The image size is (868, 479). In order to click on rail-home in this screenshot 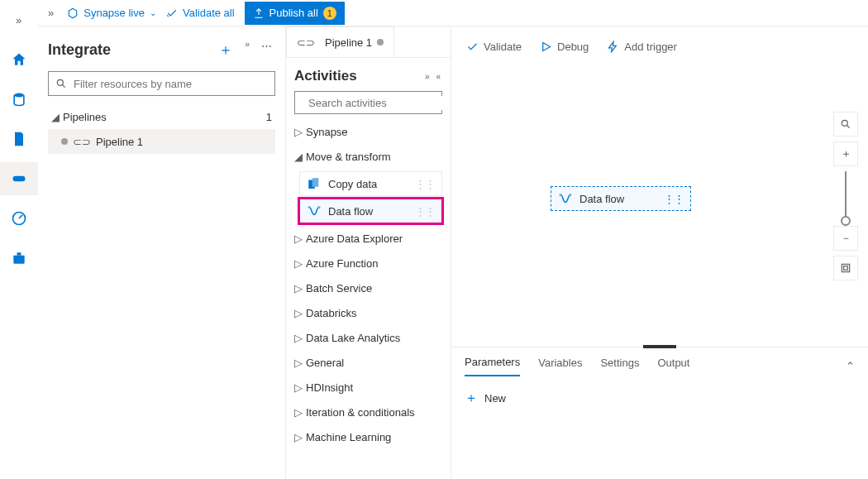, I will do `click(19, 60)`.